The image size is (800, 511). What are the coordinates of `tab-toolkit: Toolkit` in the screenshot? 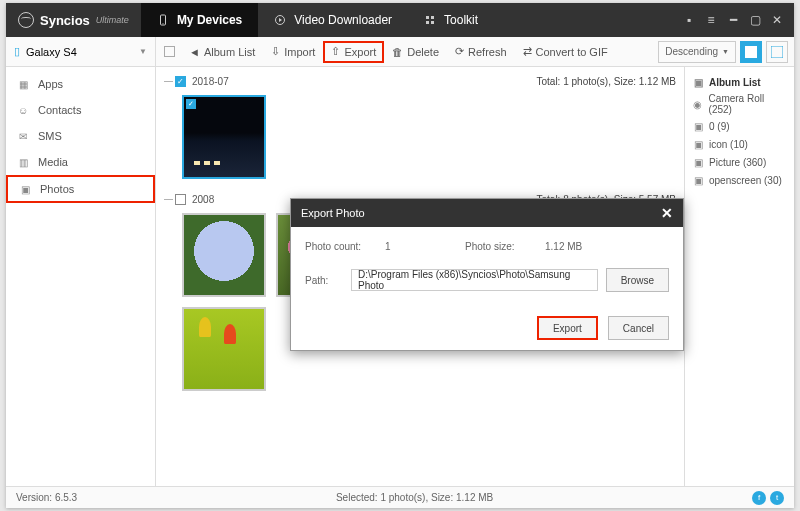 It's located at (451, 20).